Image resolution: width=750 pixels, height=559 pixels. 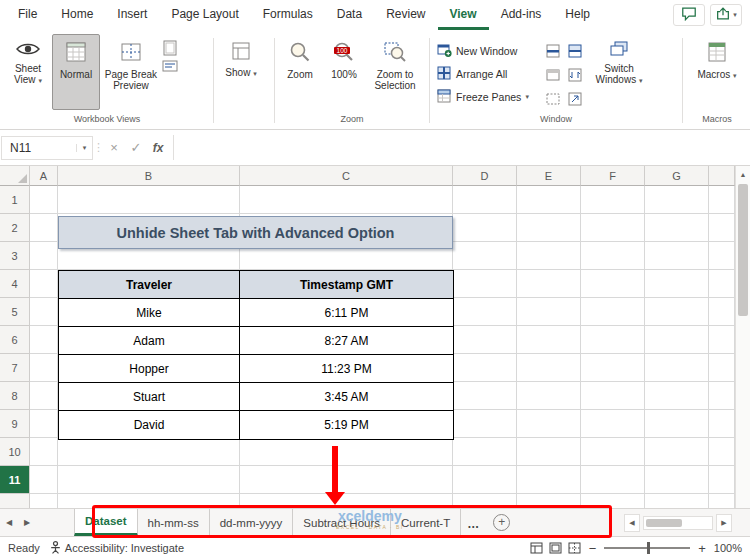 What do you see at coordinates (15, 228) in the screenshot?
I see `row-header-2: 2` at bounding box center [15, 228].